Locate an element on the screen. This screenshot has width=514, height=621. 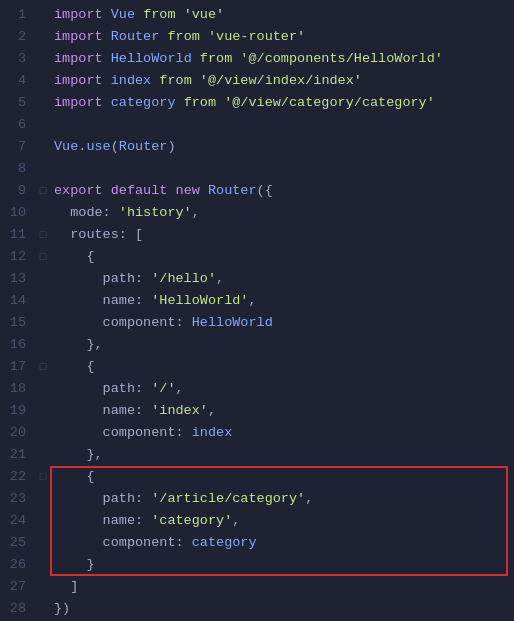
code-line-5: import category from '@/view/category/ca… is located at coordinates (284, 103).